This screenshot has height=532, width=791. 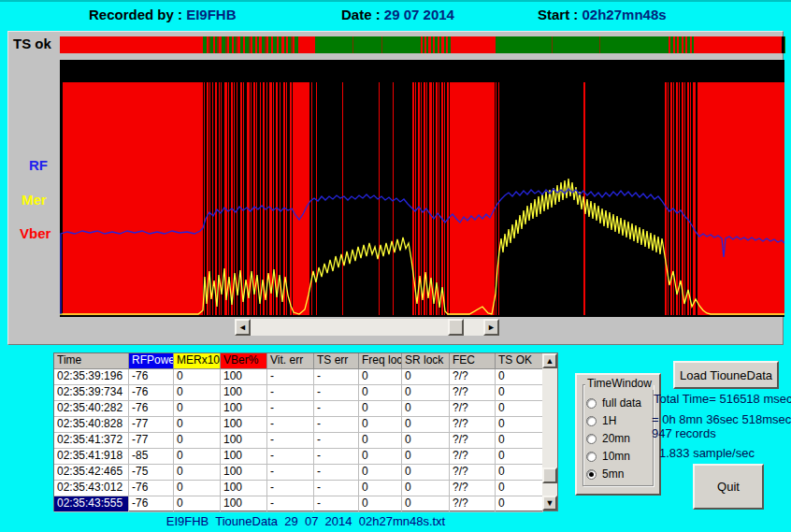 What do you see at coordinates (151, 456) in the screenshot?
I see `table-cell: -85` at bounding box center [151, 456].